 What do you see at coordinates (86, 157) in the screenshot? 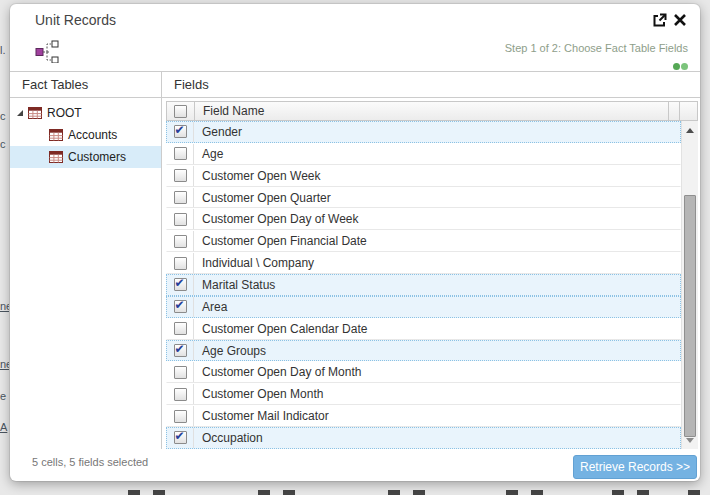
I see `fact-table-tree-item: Customers` at bounding box center [86, 157].